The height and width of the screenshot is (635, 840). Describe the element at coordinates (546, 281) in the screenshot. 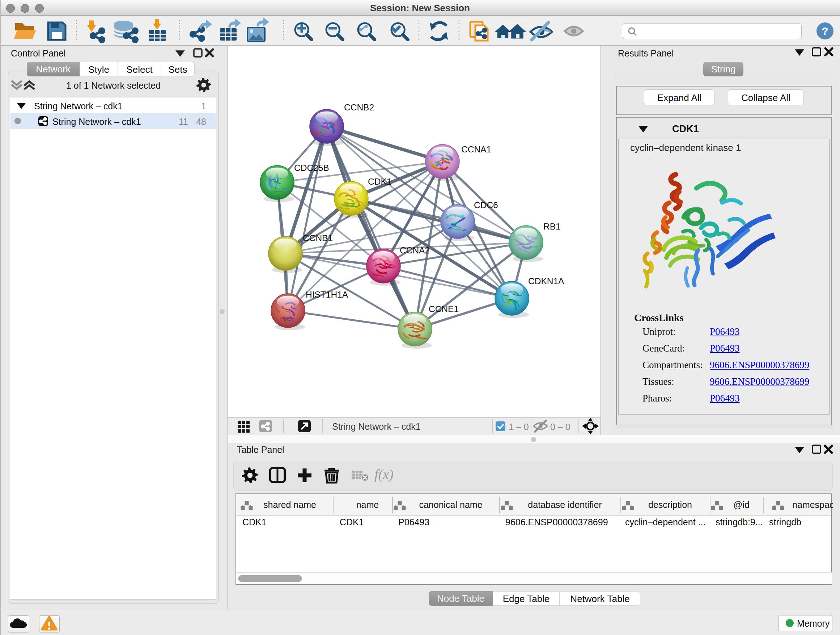

I see `svg-text: CDKN1A` at that location.